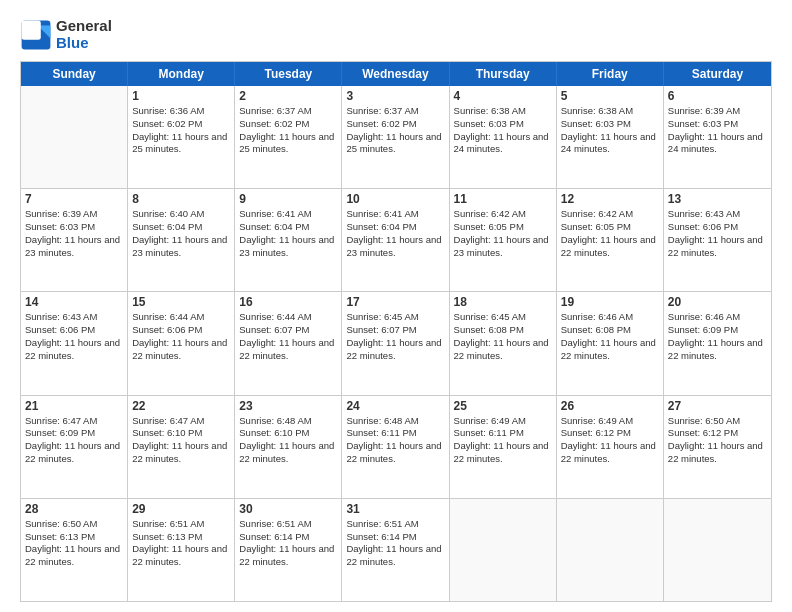  I want to click on day-info: Sunrise: 6:44 AMSunset: 6:07 PMDaylight:…, so click(288, 336).